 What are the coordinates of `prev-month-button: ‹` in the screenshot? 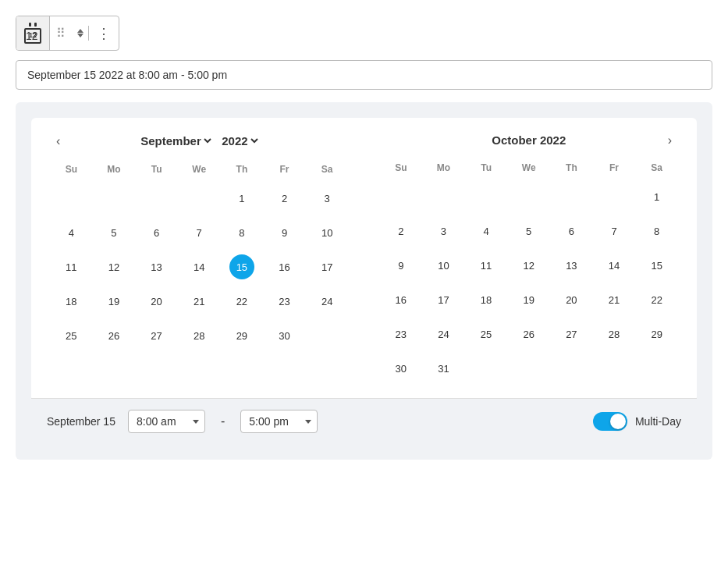 It's located at (58, 141).